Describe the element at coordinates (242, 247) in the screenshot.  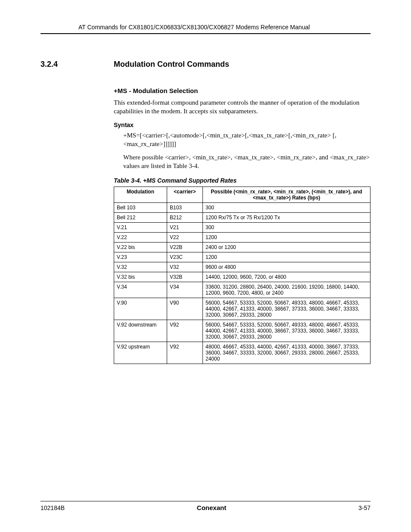
I see `table-row: V.22 bisV22B2400 or 1200` at that location.